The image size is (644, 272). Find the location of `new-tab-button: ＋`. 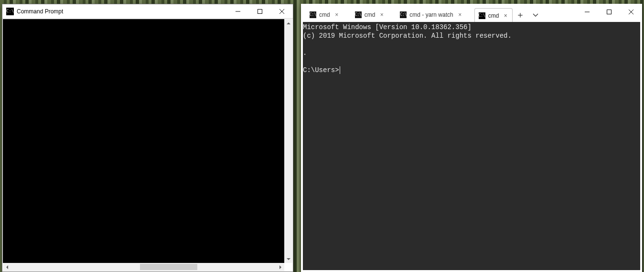

new-tab-button: ＋ is located at coordinates (520, 15).